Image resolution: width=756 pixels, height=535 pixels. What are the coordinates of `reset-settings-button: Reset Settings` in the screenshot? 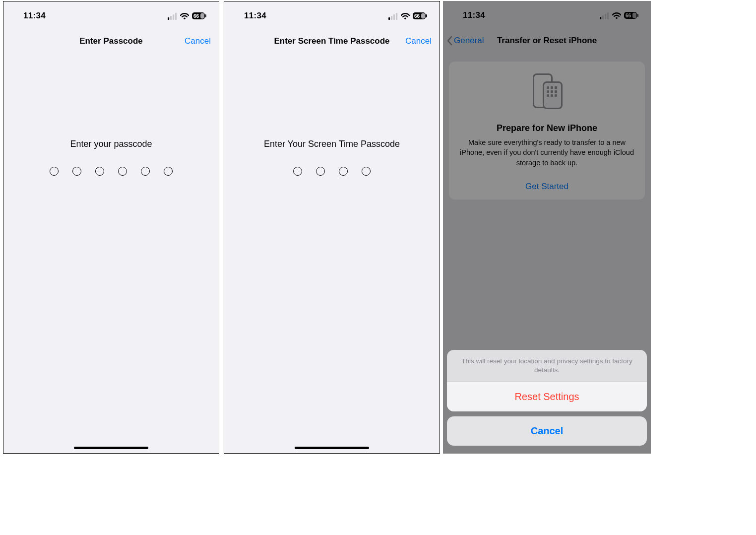 It's located at (547, 397).